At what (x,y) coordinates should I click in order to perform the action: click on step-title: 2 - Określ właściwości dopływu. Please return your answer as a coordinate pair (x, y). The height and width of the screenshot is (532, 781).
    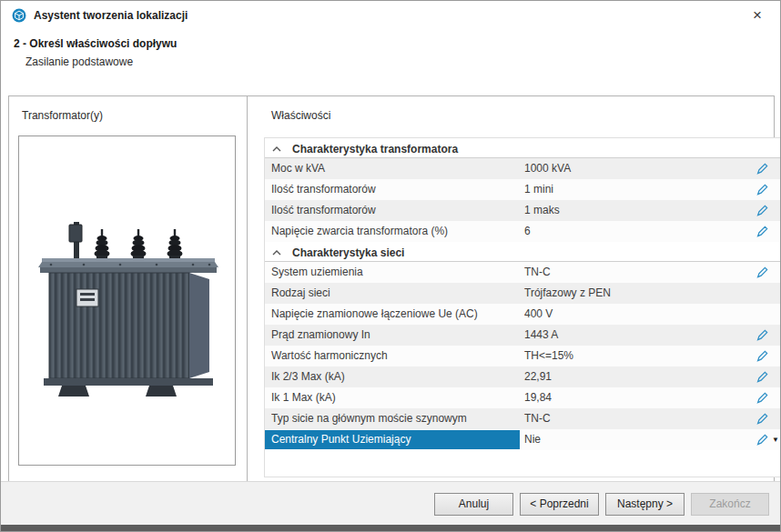
    Looking at the image, I should click on (95, 44).